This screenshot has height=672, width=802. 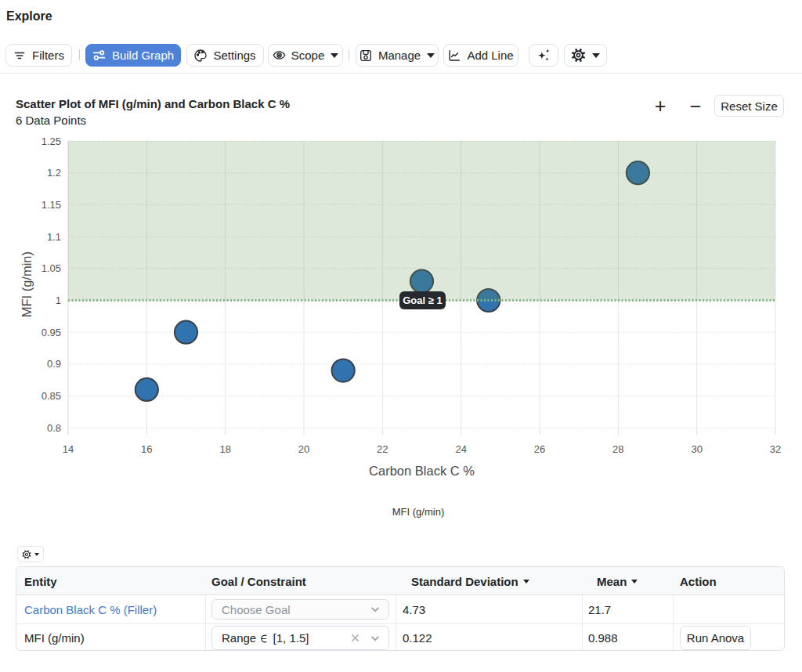 What do you see at coordinates (54, 428) in the screenshot?
I see `svg-text: 0.8` at bounding box center [54, 428].